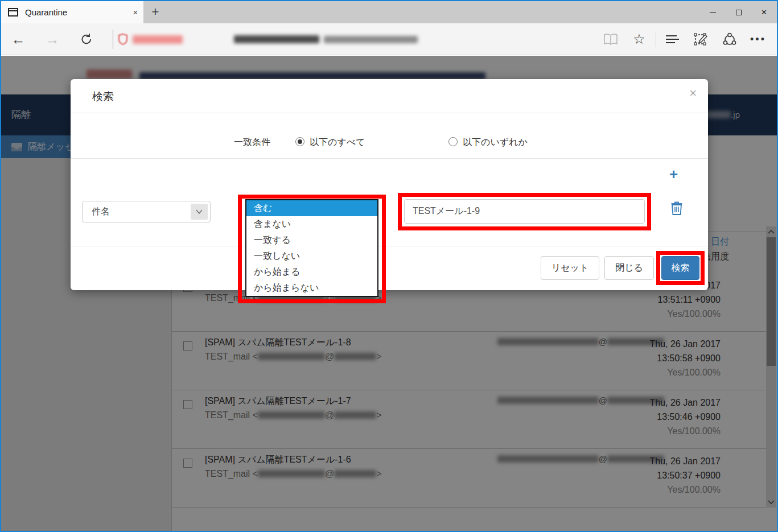  I want to click on option-starts-with: から始まる, so click(312, 272).